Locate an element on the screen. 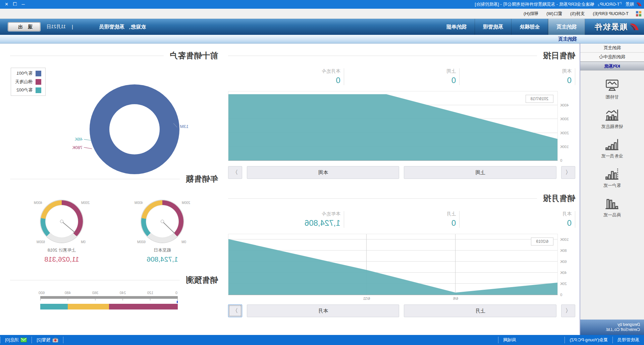  legend-item-customer002: 客户002 is located at coordinates (28, 90).